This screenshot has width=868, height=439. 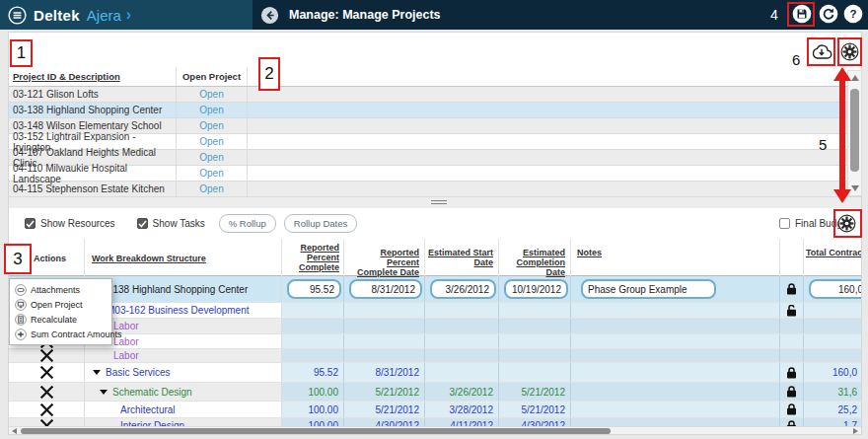 I want to click on column-header-reported-percent-complete: Reported Percent Complete, so click(x=314, y=257).